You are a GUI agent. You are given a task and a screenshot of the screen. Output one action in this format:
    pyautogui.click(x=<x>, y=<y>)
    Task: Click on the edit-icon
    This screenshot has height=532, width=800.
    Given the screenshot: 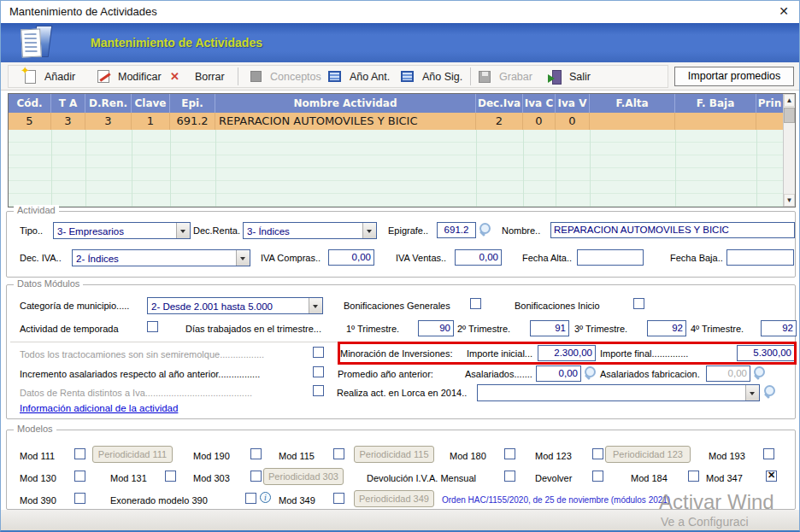 What is the action you would take?
    pyautogui.click(x=103, y=77)
    